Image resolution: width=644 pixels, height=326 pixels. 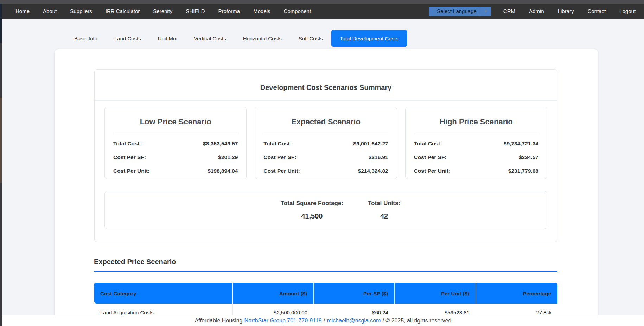 What do you see at coordinates (311, 38) in the screenshot?
I see `tab-soft-costs: Soft Costs` at bounding box center [311, 38].